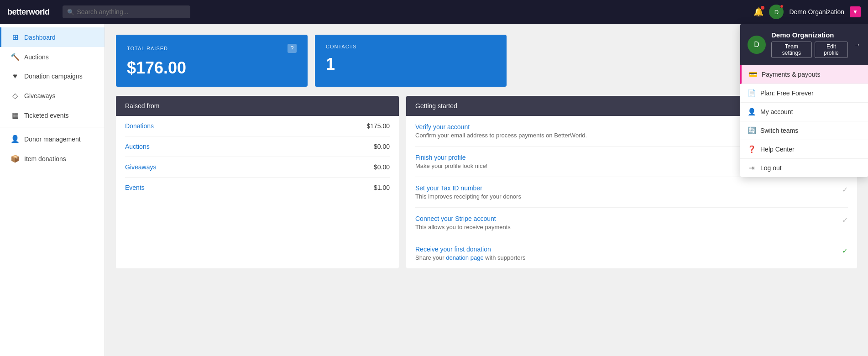  What do you see at coordinates (52, 115) in the screenshot?
I see `sidebar-item-ticketed-events: ▦ Ticketed events` at bounding box center [52, 115].